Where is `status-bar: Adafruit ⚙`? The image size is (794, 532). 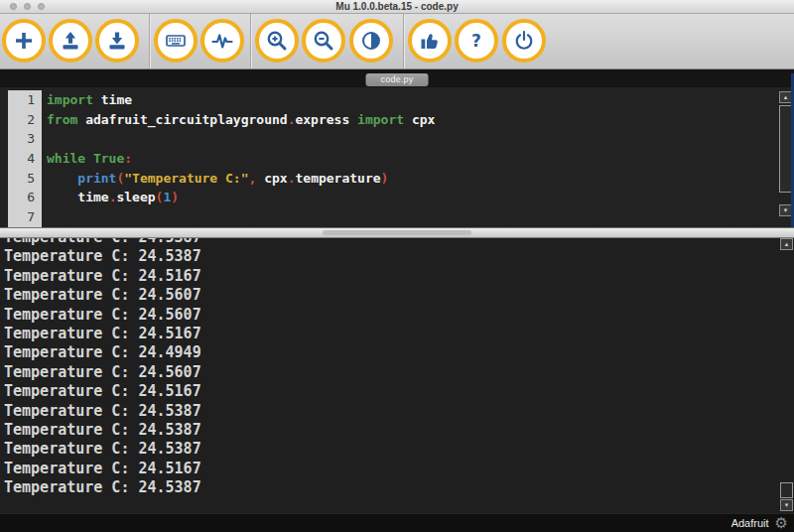 status-bar: Adafruit ⚙ is located at coordinates (397, 522).